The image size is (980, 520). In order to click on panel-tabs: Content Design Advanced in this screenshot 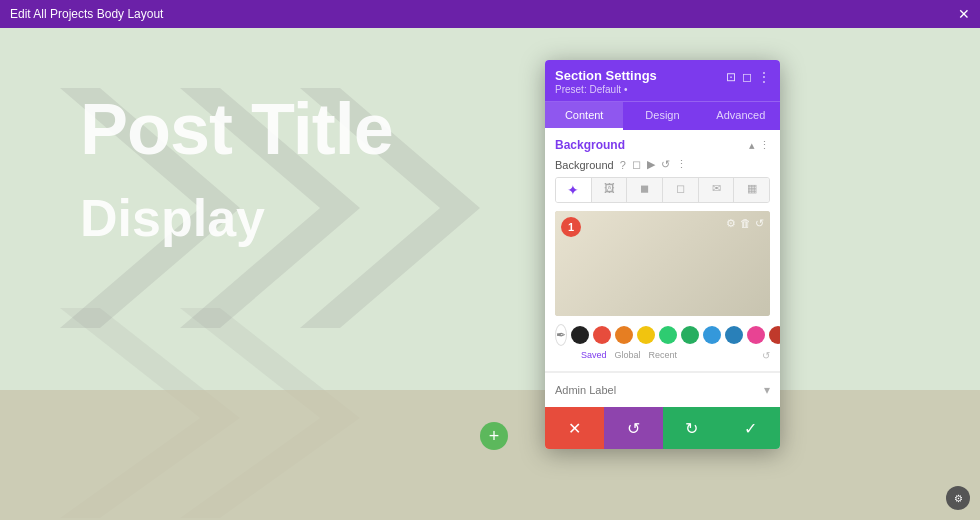, I will do `click(662, 116)`.